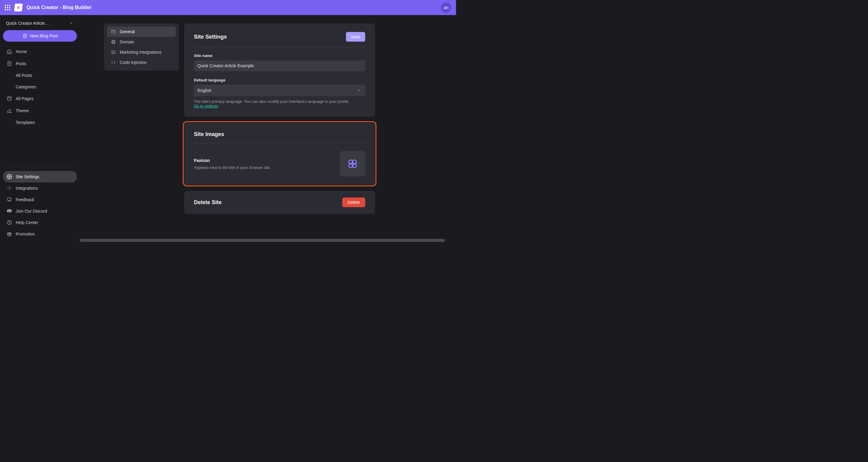 This screenshot has height=462, width=868. What do you see at coordinates (280, 154) in the screenshot?
I see `site-images-card: Site Images Favicon Appears next to the …` at bounding box center [280, 154].